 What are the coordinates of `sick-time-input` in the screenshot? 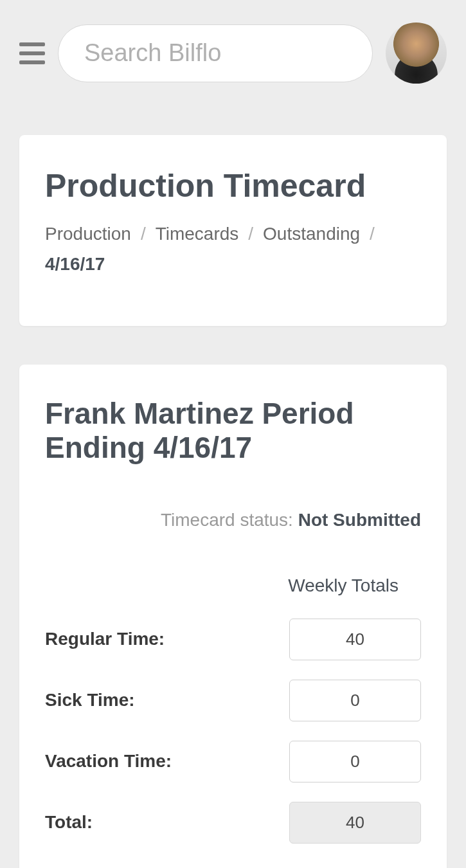 It's located at (355, 701).